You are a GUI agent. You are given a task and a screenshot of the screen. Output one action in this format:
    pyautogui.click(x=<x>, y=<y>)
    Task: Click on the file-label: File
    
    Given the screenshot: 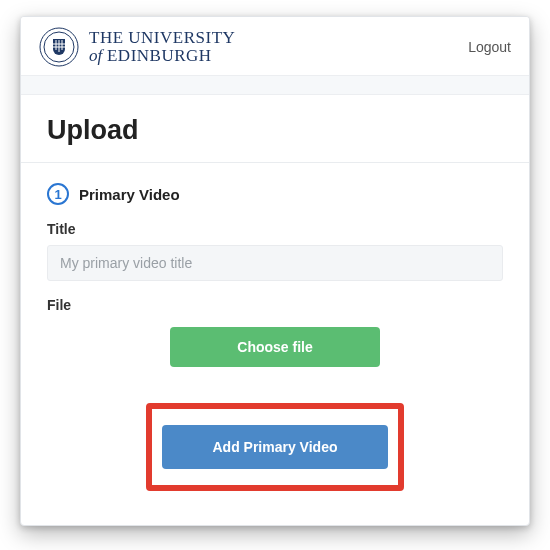 What is the action you would take?
    pyautogui.click(x=275, y=305)
    